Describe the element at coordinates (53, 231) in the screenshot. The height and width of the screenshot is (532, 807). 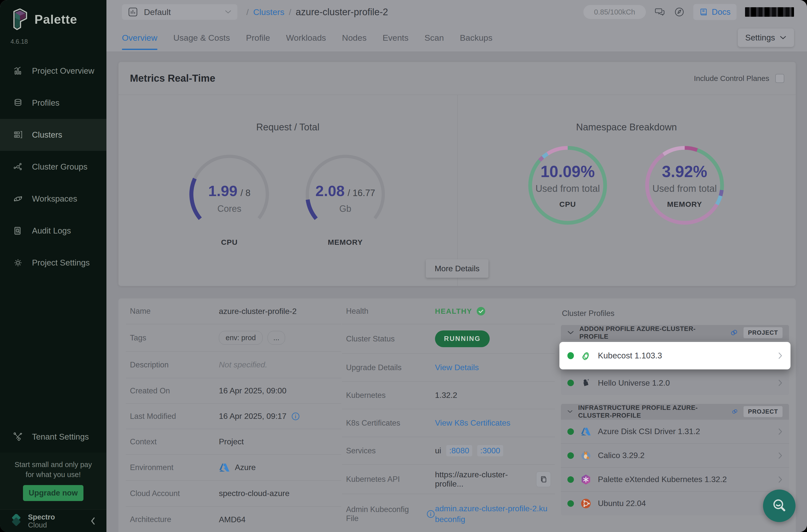
I see `sidebar-item-audit-logs: Audit Logs` at that location.